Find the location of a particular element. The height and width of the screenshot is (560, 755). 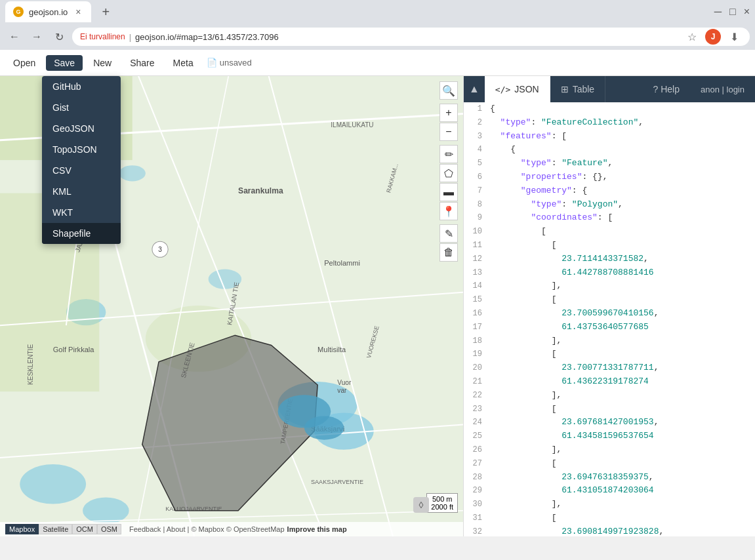

save-gist: Gist is located at coordinates (81, 108).